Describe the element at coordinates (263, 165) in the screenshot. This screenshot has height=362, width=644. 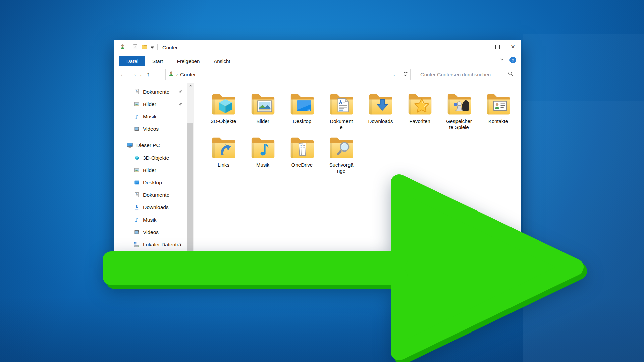
I see `file-label: Musik` at that location.